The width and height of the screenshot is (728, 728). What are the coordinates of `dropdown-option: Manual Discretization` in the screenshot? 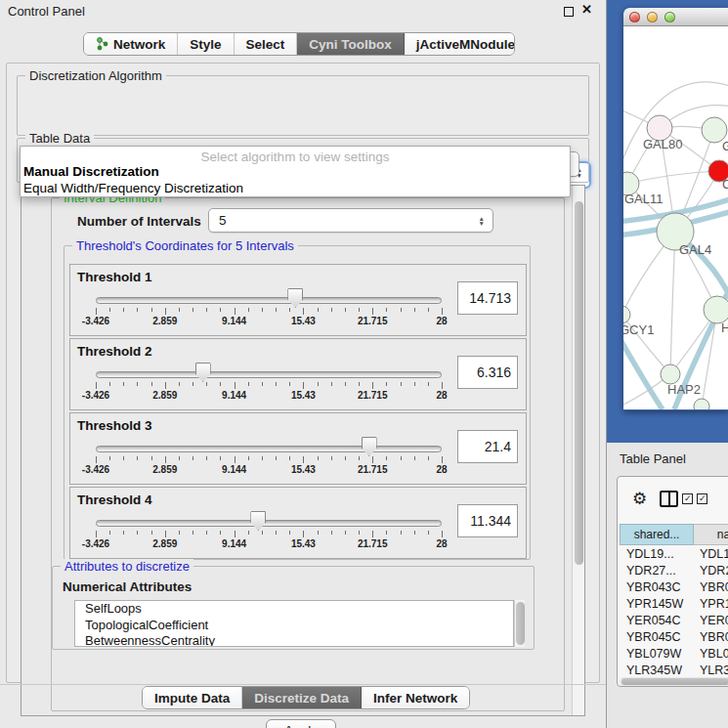 It's located at (295, 172).